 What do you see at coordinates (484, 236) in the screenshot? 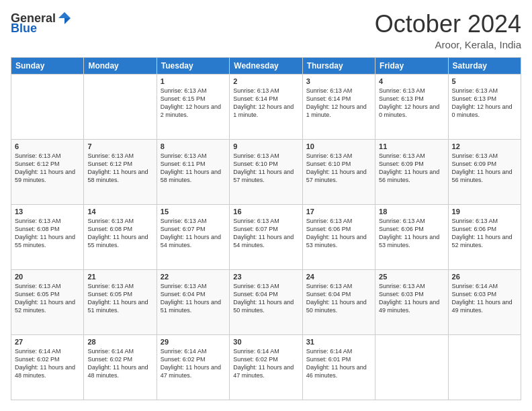
I see `calendar-cell: 19Sunrise: 6:13 AM Sunset: 6:06 PM Dayli…` at bounding box center [484, 236].